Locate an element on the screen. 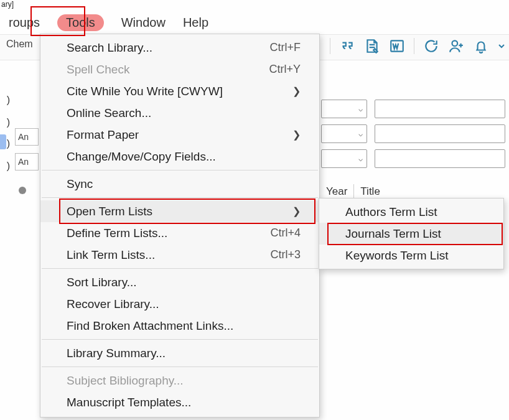 The width and height of the screenshot is (509, 420). add-user-icon is located at coordinates (456, 46).